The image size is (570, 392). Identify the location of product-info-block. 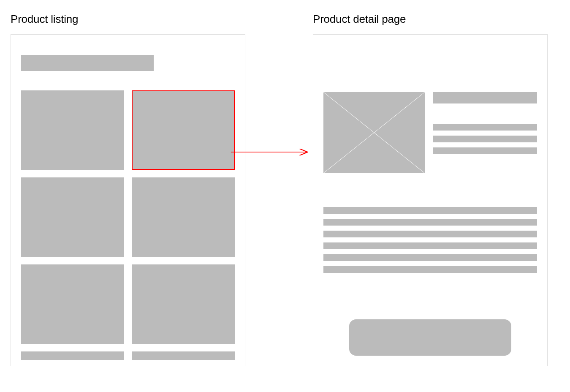
(485, 133).